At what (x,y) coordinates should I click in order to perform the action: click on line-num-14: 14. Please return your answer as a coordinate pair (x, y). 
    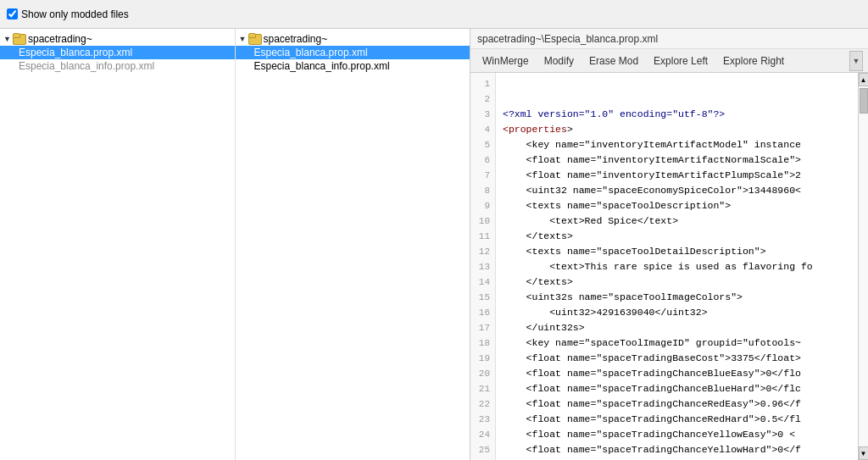
    Looking at the image, I should click on (483, 282).